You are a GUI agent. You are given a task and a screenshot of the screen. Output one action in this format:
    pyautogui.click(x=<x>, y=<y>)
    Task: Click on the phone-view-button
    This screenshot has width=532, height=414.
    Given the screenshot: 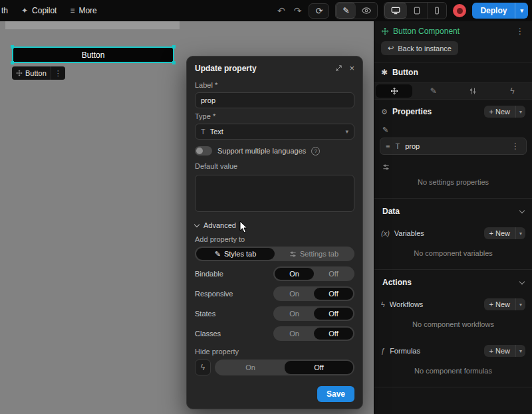 What is the action you would take?
    pyautogui.click(x=437, y=11)
    